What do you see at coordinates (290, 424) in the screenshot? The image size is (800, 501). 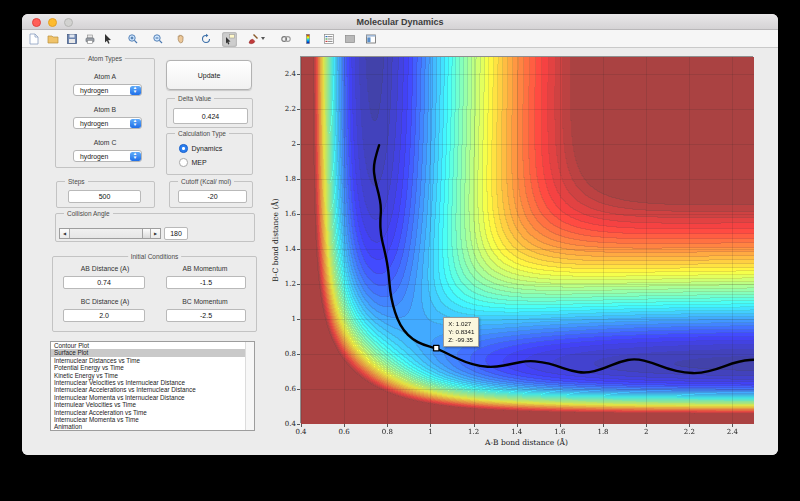 I see `ytick-label: 0.4` at bounding box center [290, 424].